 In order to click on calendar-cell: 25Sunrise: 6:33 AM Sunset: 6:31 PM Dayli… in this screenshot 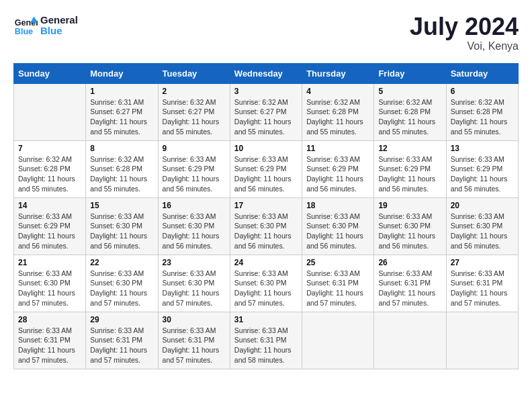, I will do `click(339, 283)`.